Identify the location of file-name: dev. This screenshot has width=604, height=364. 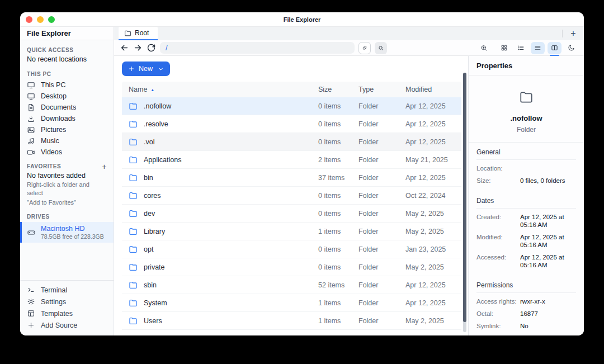
(149, 214).